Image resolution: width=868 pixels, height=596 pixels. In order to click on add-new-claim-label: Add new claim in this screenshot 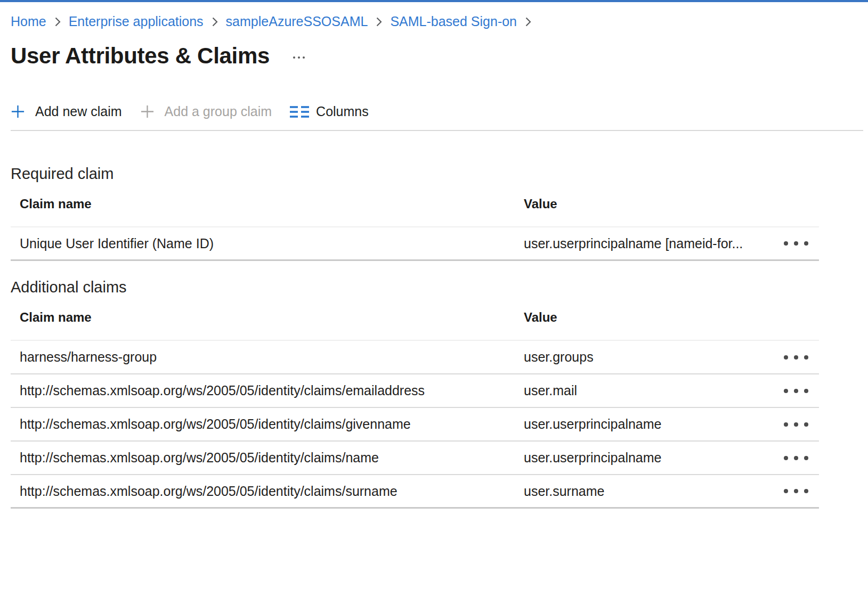, I will do `click(79, 112)`.